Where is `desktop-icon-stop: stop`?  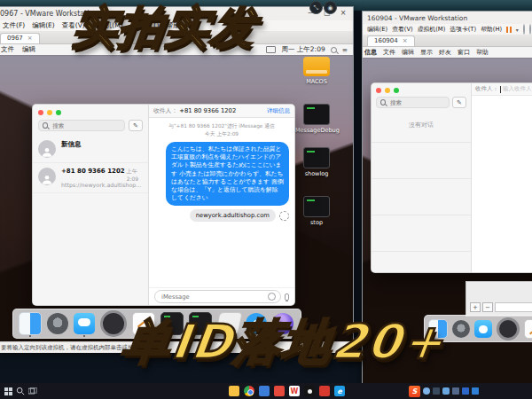
desktop-icon-stop: stop is located at coordinates (317, 211).